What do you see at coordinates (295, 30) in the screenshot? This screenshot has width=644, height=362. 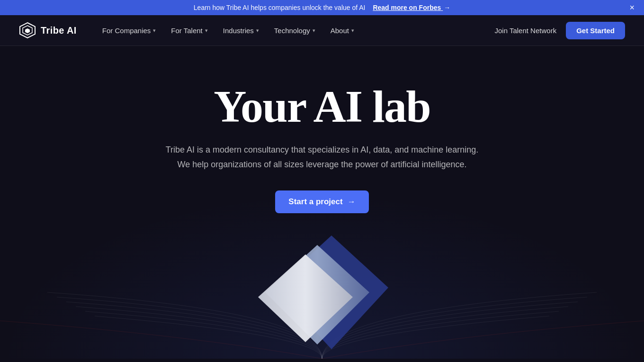 I see `nav-item-technology: Technology ▾` at bounding box center [295, 30].